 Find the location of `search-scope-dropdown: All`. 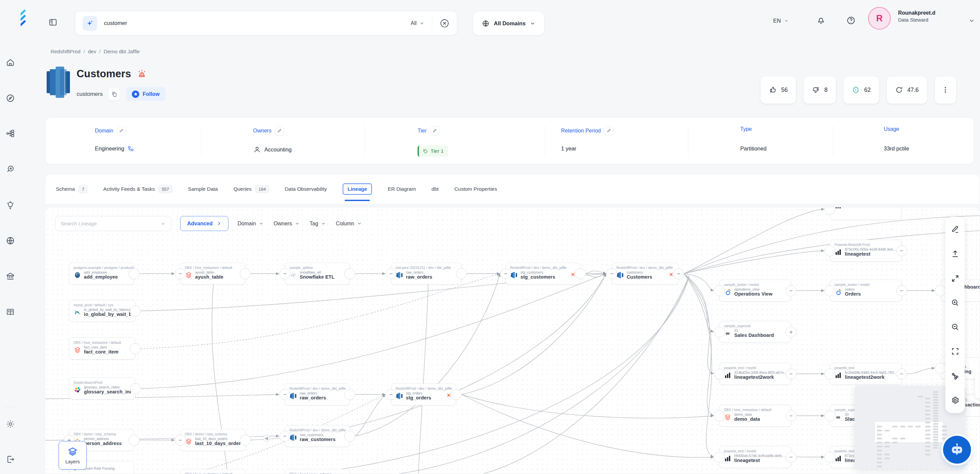

search-scope-dropdown: All is located at coordinates (418, 23).